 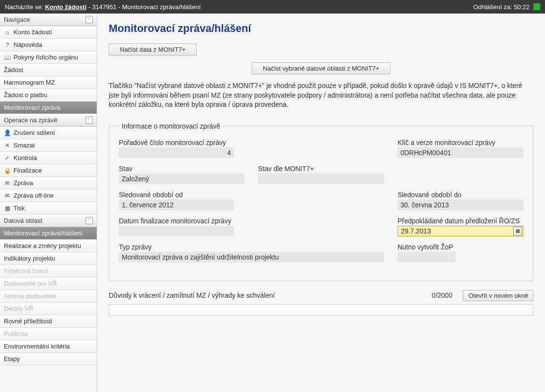 What do you see at coordinates (48, 309) in the screenshot?
I see `sidebar-item: Detaily VŘ` at bounding box center [48, 309].